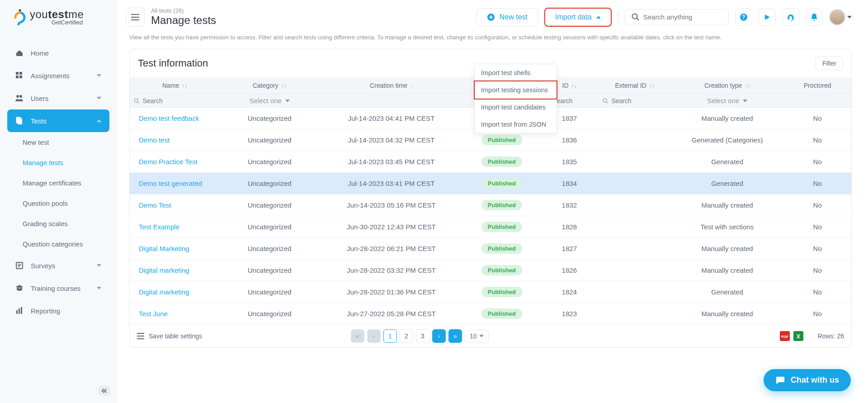 The image size is (868, 403). What do you see at coordinates (159, 227) in the screenshot?
I see `test-link: Test Example` at bounding box center [159, 227].